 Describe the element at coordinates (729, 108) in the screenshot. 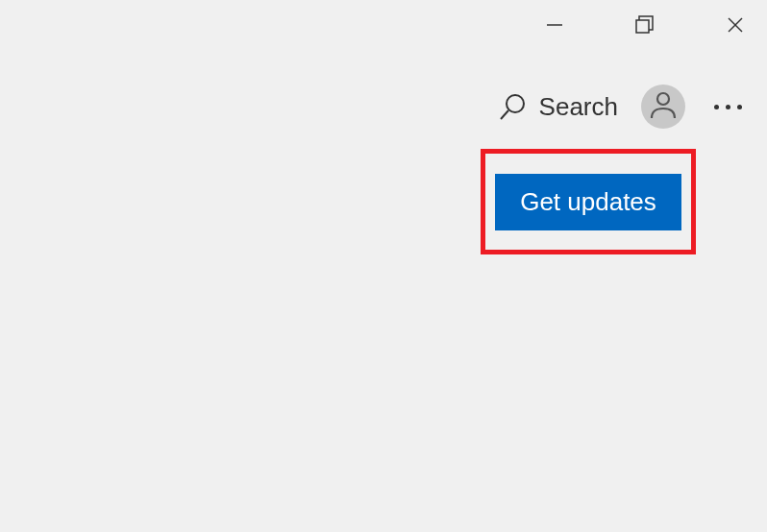

I see `more-menu-button` at that location.